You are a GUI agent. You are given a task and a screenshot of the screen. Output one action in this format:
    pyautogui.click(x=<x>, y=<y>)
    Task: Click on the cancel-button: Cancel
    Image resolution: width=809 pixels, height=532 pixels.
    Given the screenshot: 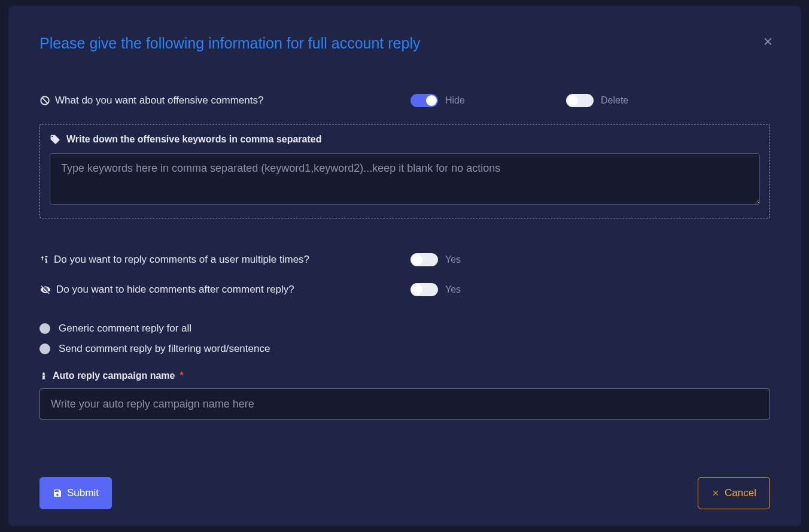 What is the action you would take?
    pyautogui.click(x=734, y=493)
    